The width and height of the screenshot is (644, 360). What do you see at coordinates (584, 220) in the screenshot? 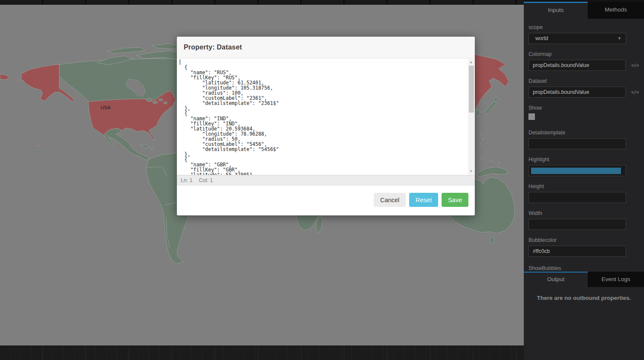
I see `field-width: Width` at bounding box center [584, 220].